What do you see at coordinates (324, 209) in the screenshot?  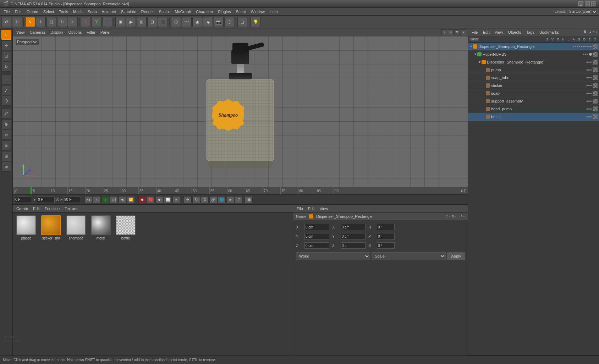 I see `obj-mgr-view-btn: View` at bounding box center [324, 209].